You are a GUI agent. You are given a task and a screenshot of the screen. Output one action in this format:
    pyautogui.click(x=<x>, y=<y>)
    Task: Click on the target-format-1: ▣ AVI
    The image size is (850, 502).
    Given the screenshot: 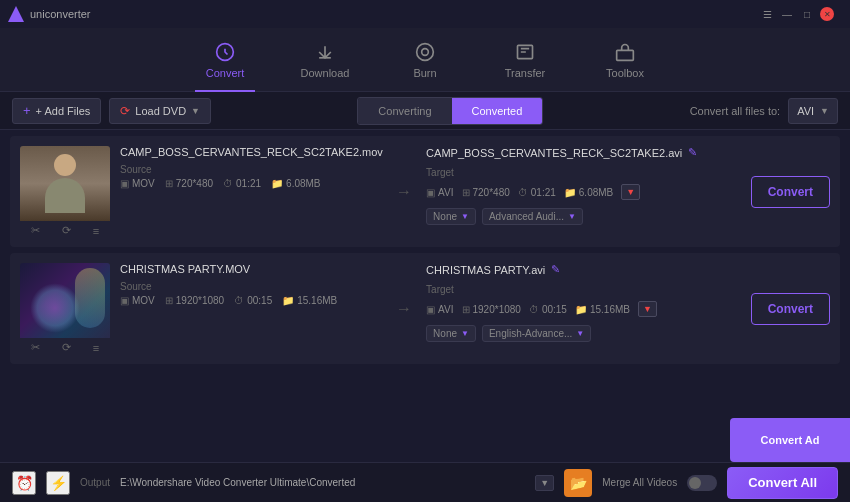 What is the action you would take?
    pyautogui.click(x=440, y=192)
    